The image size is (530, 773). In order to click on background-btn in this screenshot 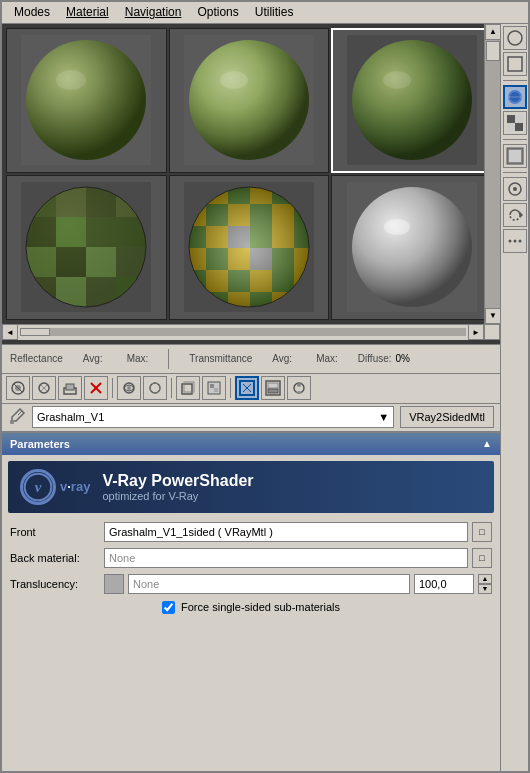, I will do `click(247, 388)`.